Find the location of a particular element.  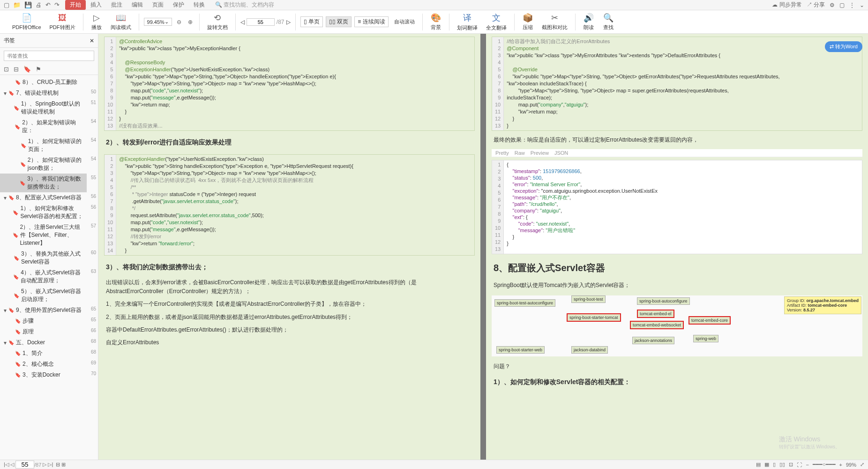

share-button: ↗ 分享 is located at coordinates (816, 5).